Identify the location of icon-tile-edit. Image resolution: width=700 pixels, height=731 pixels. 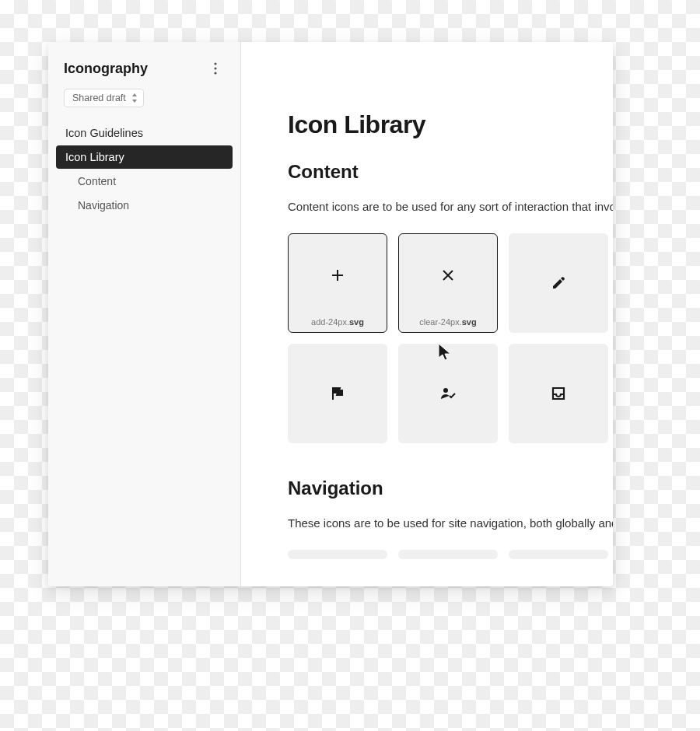
(558, 283).